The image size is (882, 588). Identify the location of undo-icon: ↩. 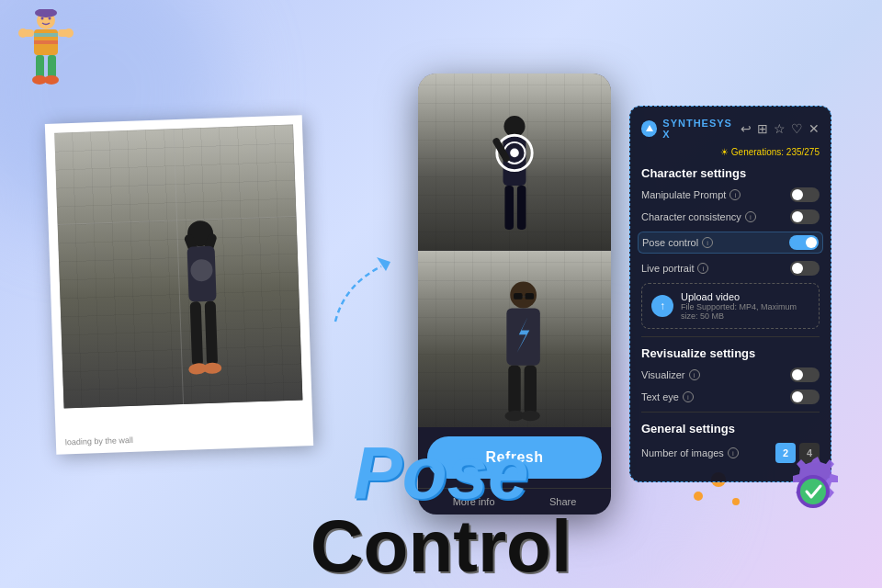
(746, 129).